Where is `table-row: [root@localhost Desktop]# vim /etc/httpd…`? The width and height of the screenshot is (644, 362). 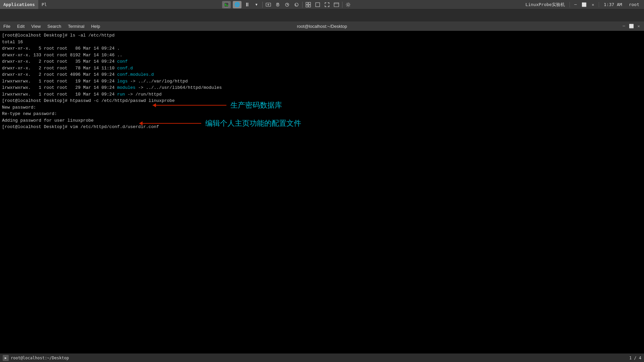 table-row: [root@localhost Desktop]# vim /etc/httpd… is located at coordinates (322, 127).